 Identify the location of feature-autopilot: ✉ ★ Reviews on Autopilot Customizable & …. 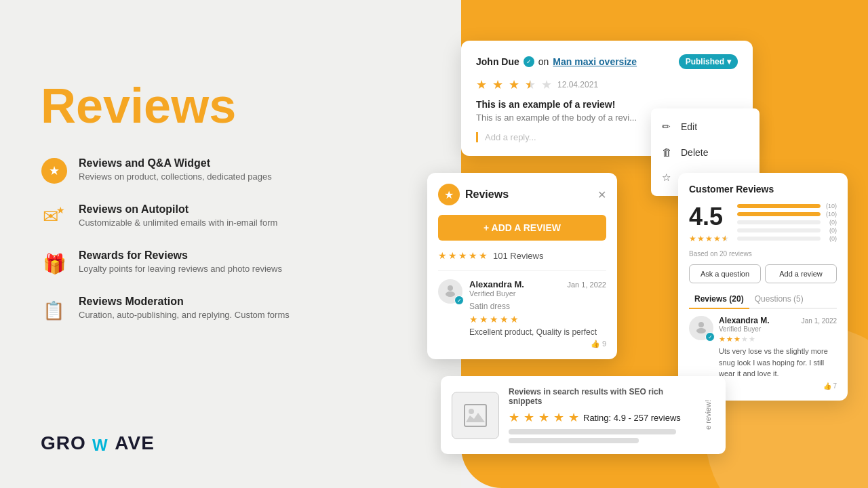
(217, 217).